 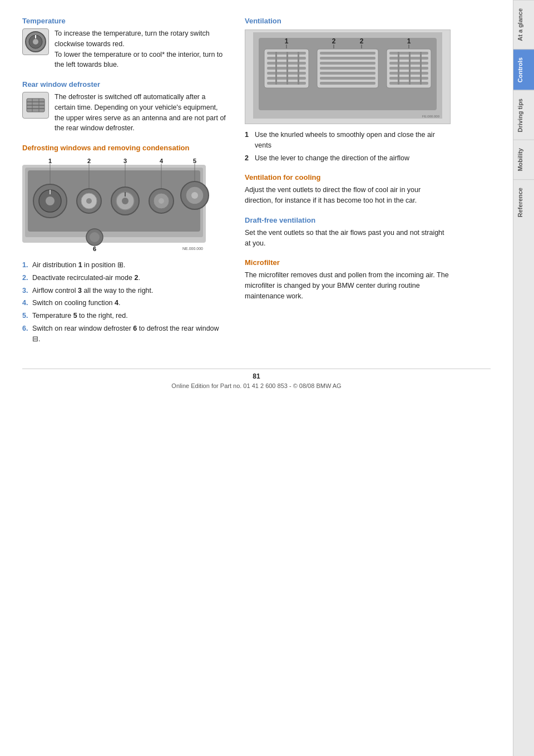 What do you see at coordinates (348, 177) in the screenshot?
I see `vent-cooling-heading: Ventilation for cooling` at bounding box center [348, 177].